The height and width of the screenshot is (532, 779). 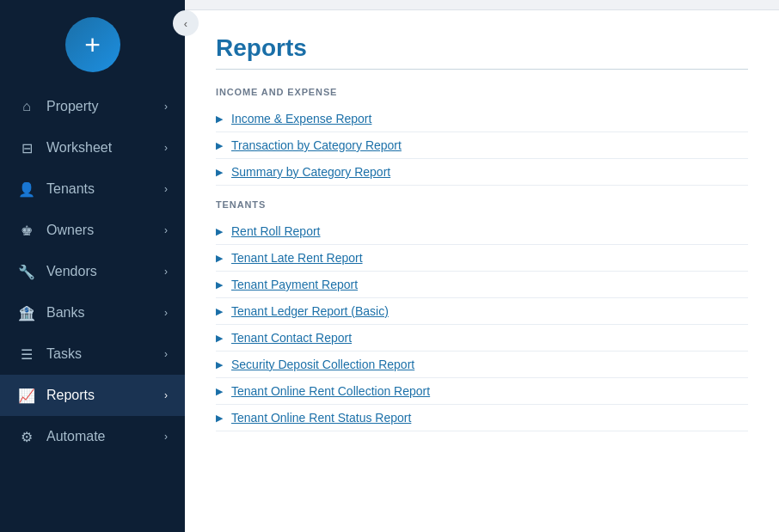 What do you see at coordinates (316, 145) in the screenshot?
I see `report-link-transaction-category-report: Transaction by Category Report` at bounding box center [316, 145].